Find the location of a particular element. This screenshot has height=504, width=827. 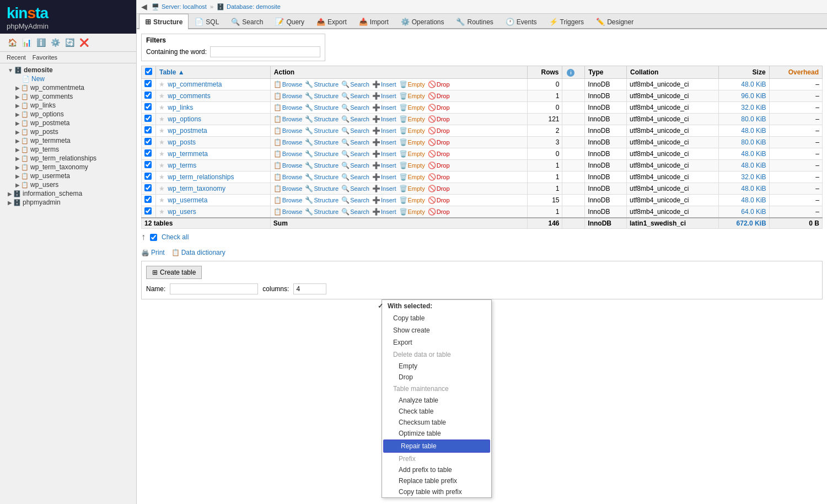

tab-operations: ⚙️ Operations is located at coordinates (422, 22).